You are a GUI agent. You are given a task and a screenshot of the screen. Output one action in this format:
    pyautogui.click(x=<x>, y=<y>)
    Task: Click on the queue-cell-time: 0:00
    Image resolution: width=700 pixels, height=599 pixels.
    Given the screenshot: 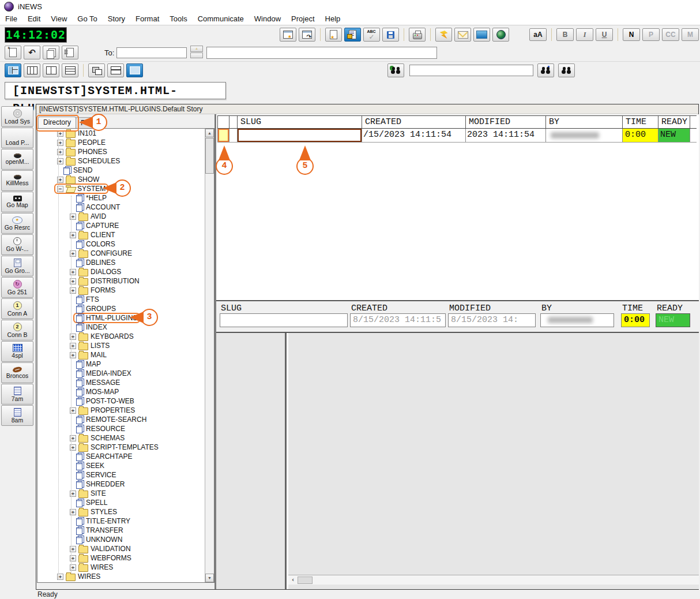 What is the action you would take?
    pyautogui.click(x=641, y=135)
    